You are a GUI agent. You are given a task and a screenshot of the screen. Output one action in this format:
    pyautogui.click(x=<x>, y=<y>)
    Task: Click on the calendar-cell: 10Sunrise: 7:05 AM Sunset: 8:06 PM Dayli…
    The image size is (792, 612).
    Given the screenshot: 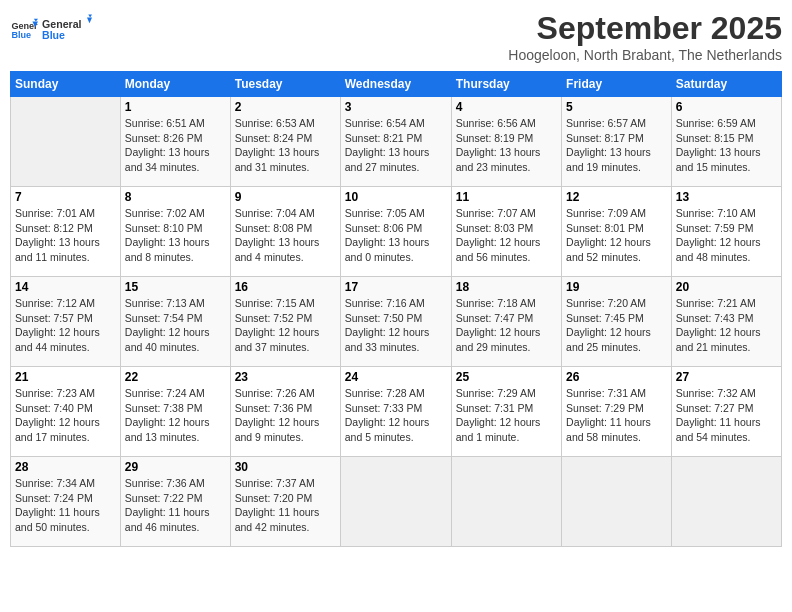 What is the action you would take?
    pyautogui.click(x=396, y=232)
    